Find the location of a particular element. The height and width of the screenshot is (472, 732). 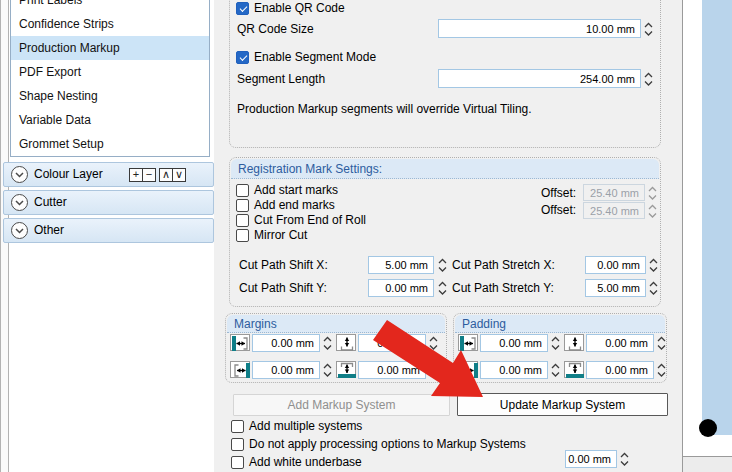

cut-path-shift-y-spinner-buttons is located at coordinates (442, 288).